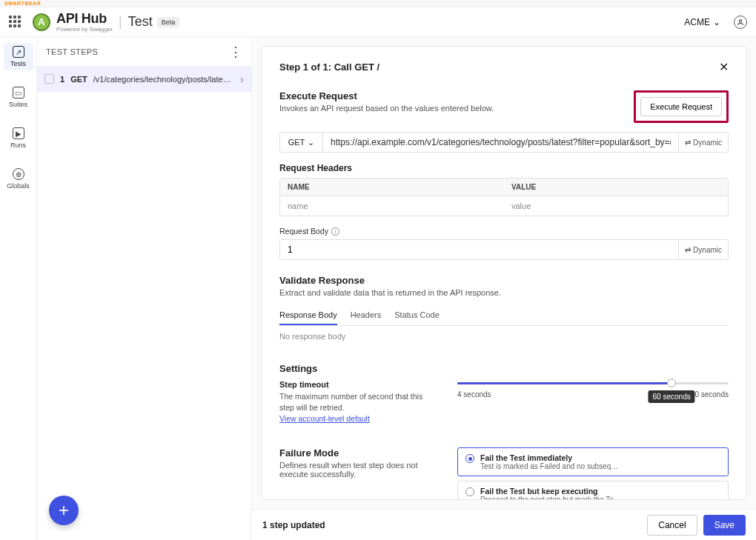 This screenshot has height=540, width=756. What do you see at coordinates (681, 107) in the screenshot?
I see `execute-request-highlight: Execute Request` at bounding box center [681, 107].